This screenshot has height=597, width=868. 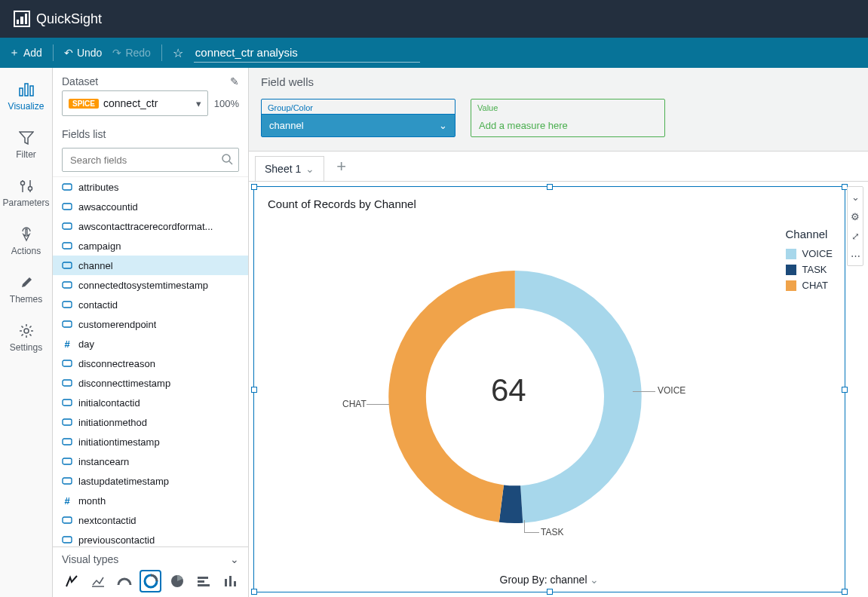 I want to click on nav-themes: Themes, so click(x=26, y=289).